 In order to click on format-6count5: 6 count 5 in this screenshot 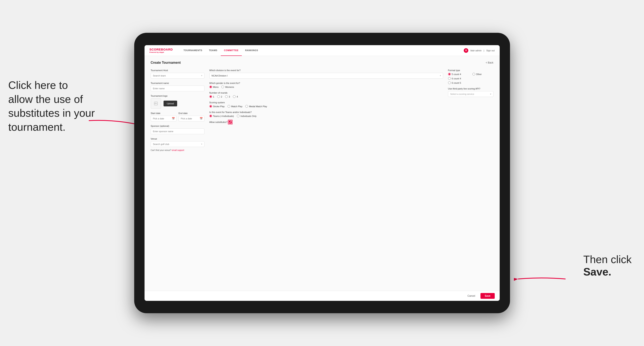, I will do `click(458, 83)`.